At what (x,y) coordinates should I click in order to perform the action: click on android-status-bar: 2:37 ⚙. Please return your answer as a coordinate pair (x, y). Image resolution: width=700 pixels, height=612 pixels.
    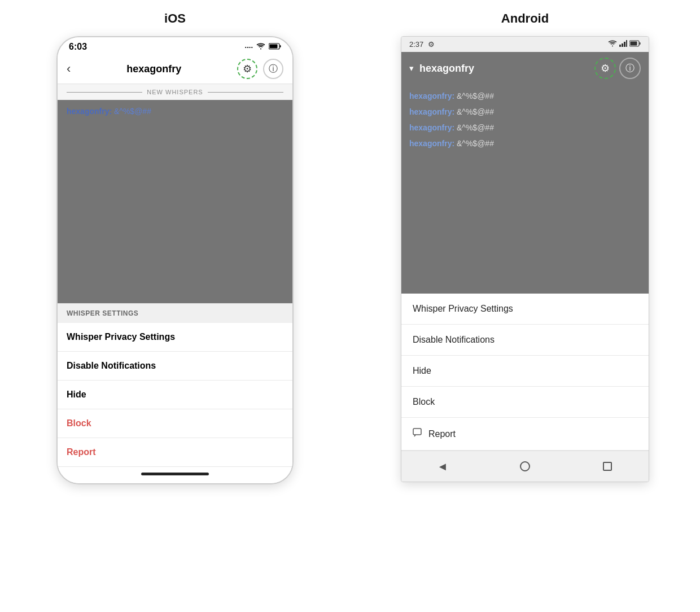
    Looking at the image, I should click on (525, 44).